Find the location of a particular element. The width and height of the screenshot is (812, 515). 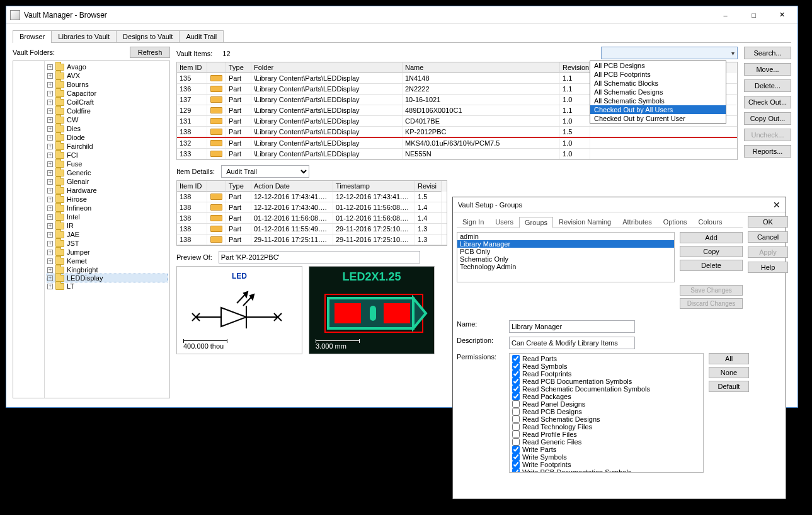

permission-item: Read Schematic Documentation Symbols is located at coordinates (606, 389).